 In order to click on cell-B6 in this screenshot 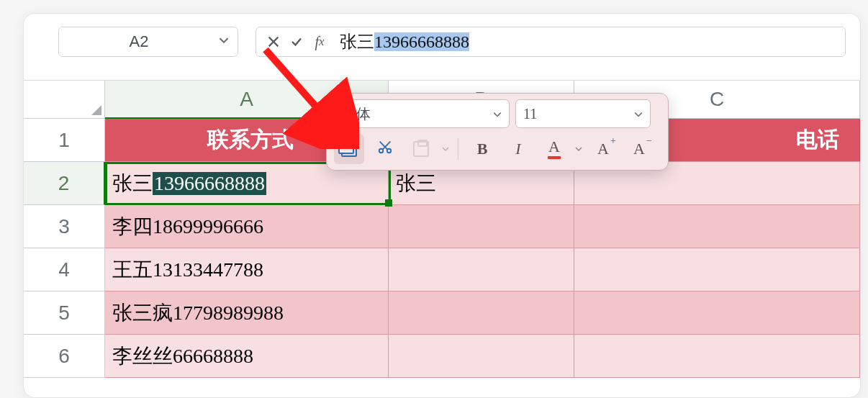, I will do `click(482, 356)`.